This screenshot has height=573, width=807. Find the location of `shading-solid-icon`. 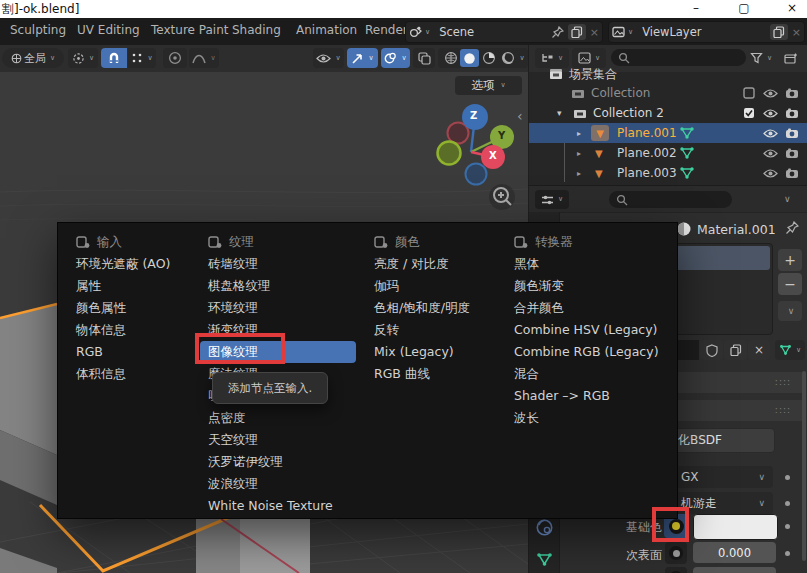

shading-solid-icon is located at coordinates (470, 58).